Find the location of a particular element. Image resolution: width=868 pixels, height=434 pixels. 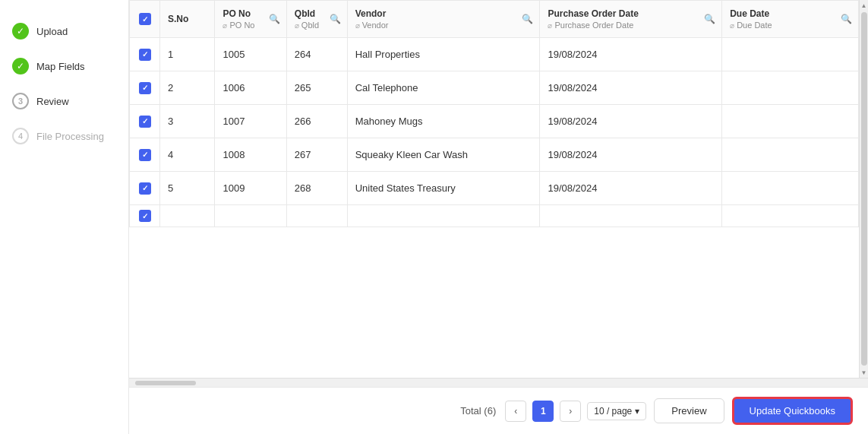

row-checkbox-empty is located at coordinates (145, 216).